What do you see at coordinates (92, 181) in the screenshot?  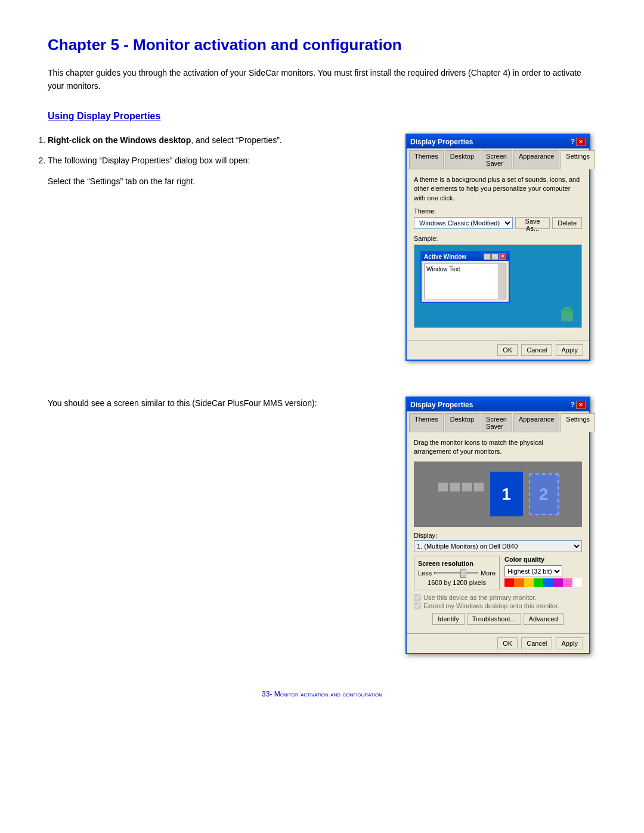 I see `step3-bold: Select the “Settings” tab` at bounding box center [92, 181].